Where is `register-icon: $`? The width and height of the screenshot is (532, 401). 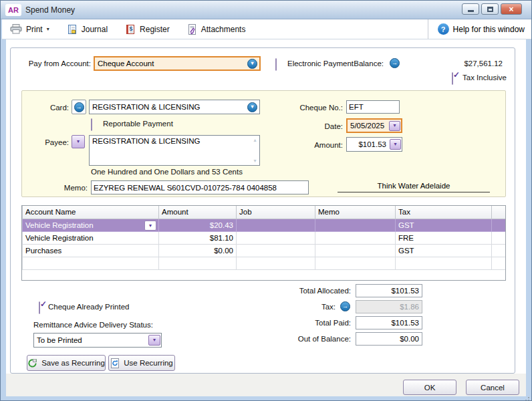
register-icon: $ is located at coordinates (130, 29).